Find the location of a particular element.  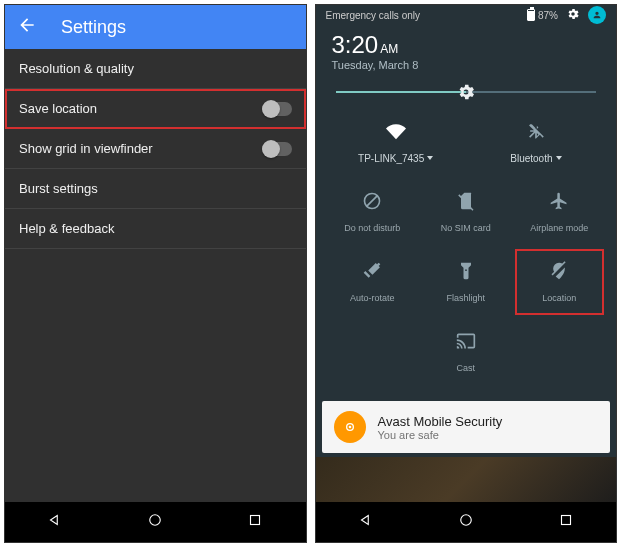

no-sim-icon is located at coordinates (466, 203).